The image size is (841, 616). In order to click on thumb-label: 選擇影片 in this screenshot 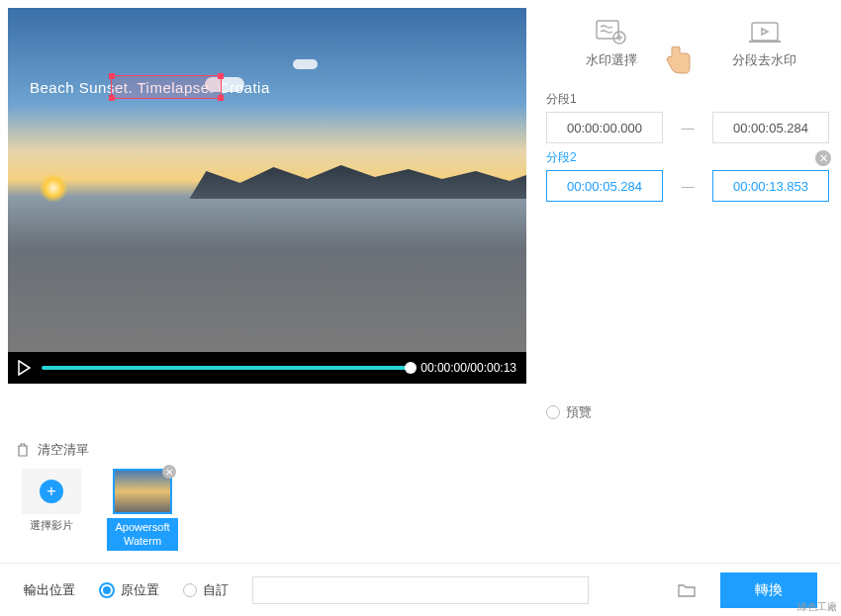, I will do `click(51, 525)`.